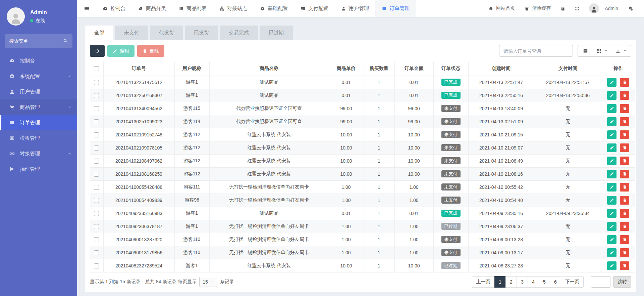  I want to click on sidebar-item: 订单管理, so click(39, 123).